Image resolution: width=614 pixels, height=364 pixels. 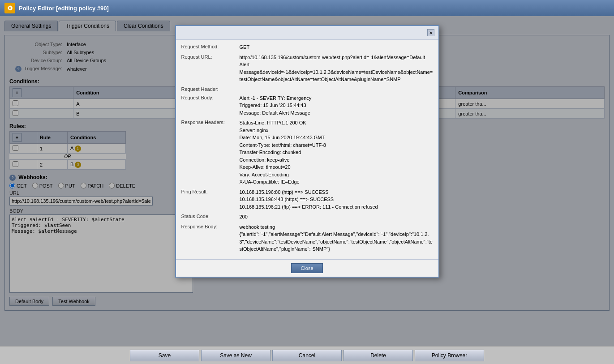 What do you see at coordinates (336, 47) in the screenshot?
I see `modal-value-method: GET` at bounding box center [336, 47].